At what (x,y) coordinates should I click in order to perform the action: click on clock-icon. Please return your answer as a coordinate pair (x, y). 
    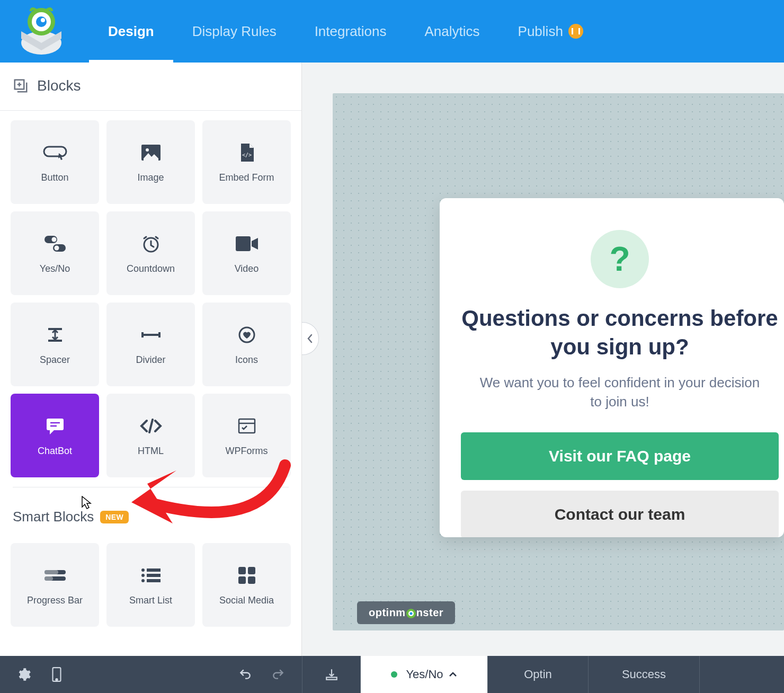
    Looking at the image, I should click on (151, 244).